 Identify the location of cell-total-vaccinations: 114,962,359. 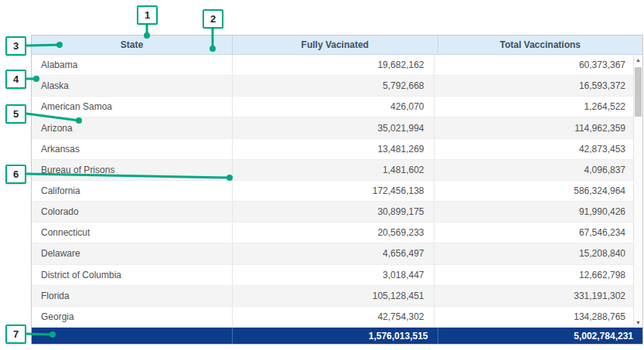
(538, 127).